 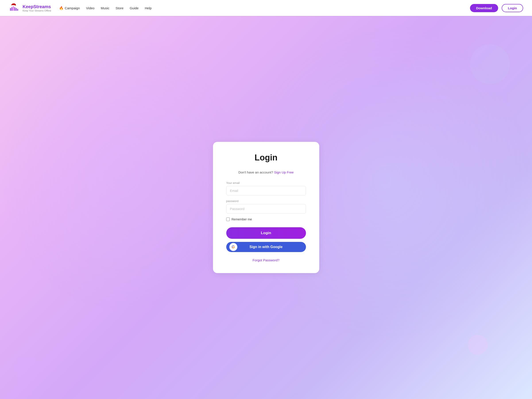 I want to click on nav-guide: Guide, so click(x=134, y=8).